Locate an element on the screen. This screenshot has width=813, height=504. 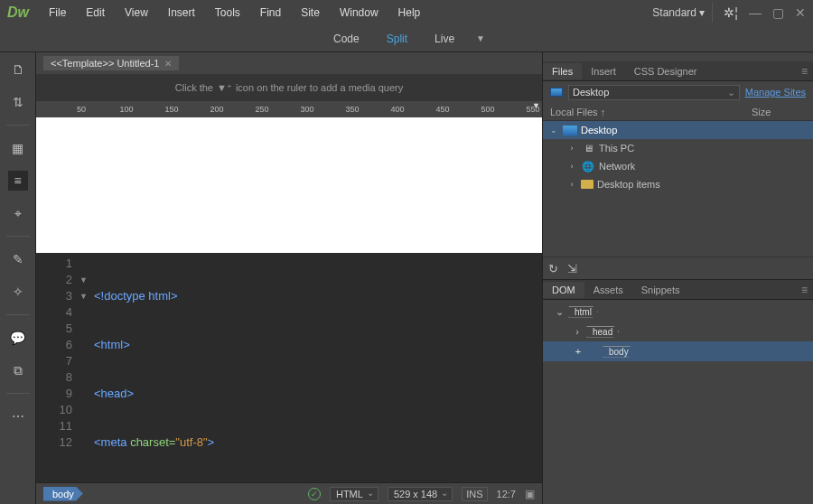
main-menu: FileEditViewInsertToolsFindSiteWindowHel… is located at coordinates (235, 13).